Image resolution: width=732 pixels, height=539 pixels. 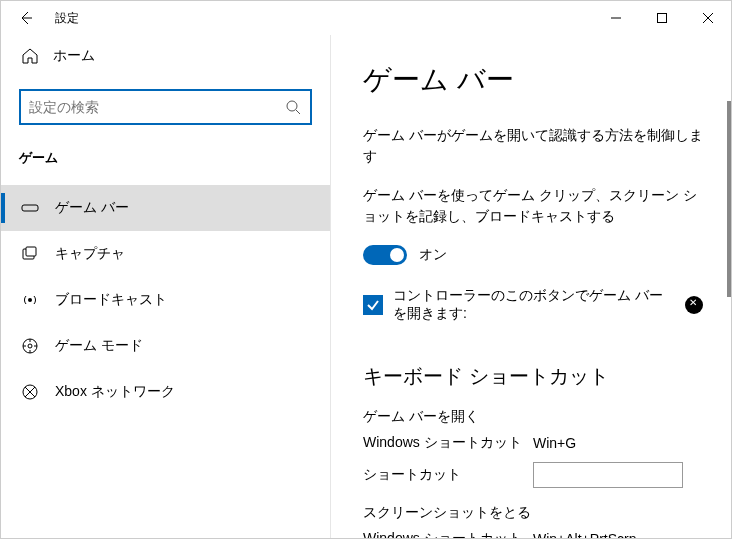 What do you see at coordinates (92, 208) in the screenshot?
I see `sidebar-item-label: ゲーム バー` at bounding box center [92, 208].